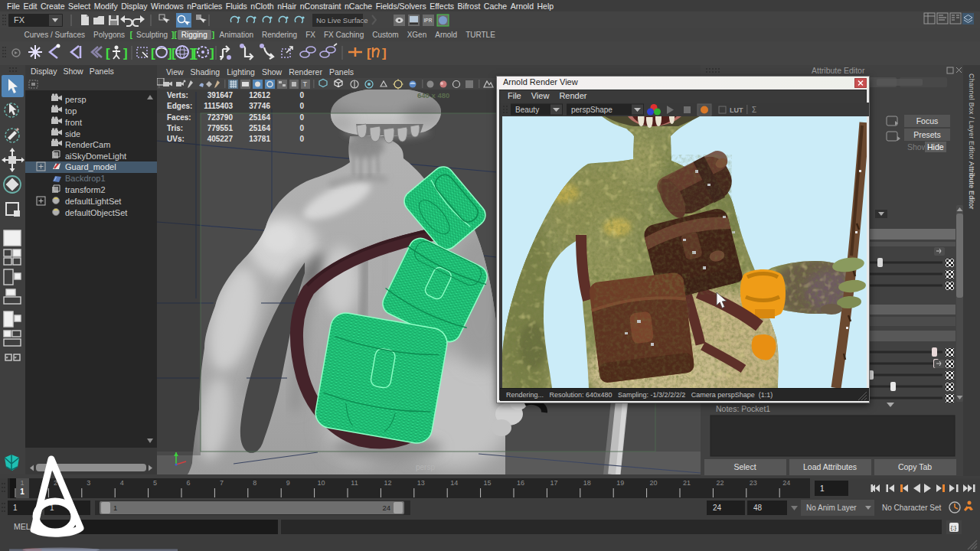  What do you see at coordinates (178, 95) in the screenshot?
I see `svg-text: Verts:` at bounding box center [178, 95].